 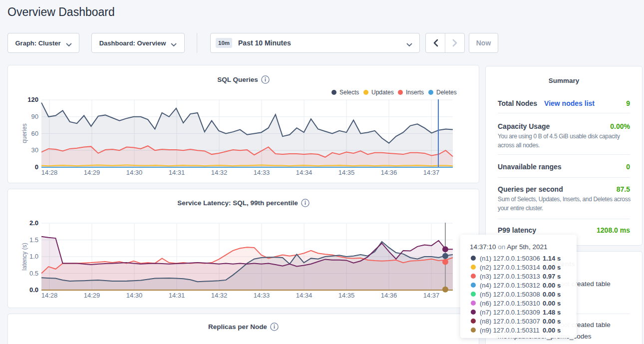 What do you see at coordinates (35, 150) in the screenshot?
I see `svg-text: 30` at bounding box center [35, 150].